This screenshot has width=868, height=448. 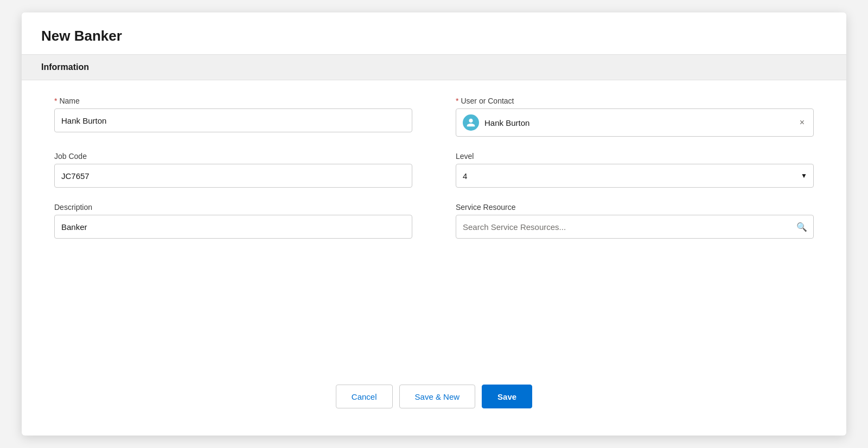 What do you see at coordinates (802, 123) in the screenshot?
I see `clear-icon: ×` at bounding box center [802, 123].